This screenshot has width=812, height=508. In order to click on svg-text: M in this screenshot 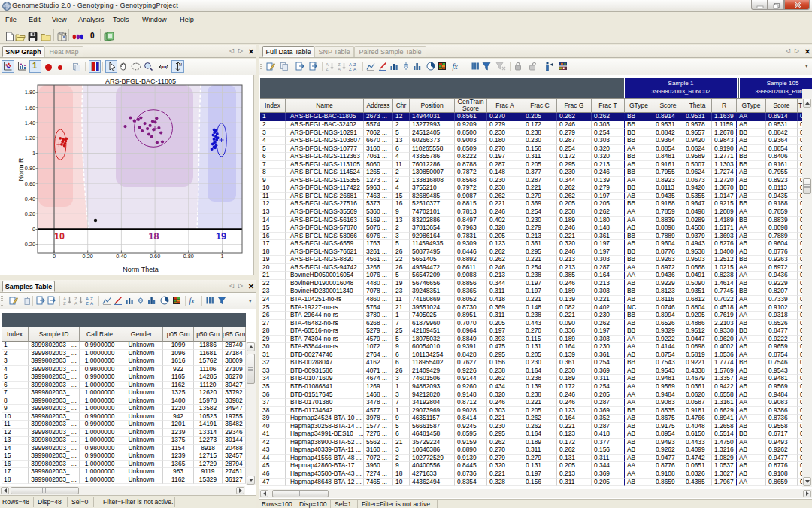, I will do `click(180, 65)`.